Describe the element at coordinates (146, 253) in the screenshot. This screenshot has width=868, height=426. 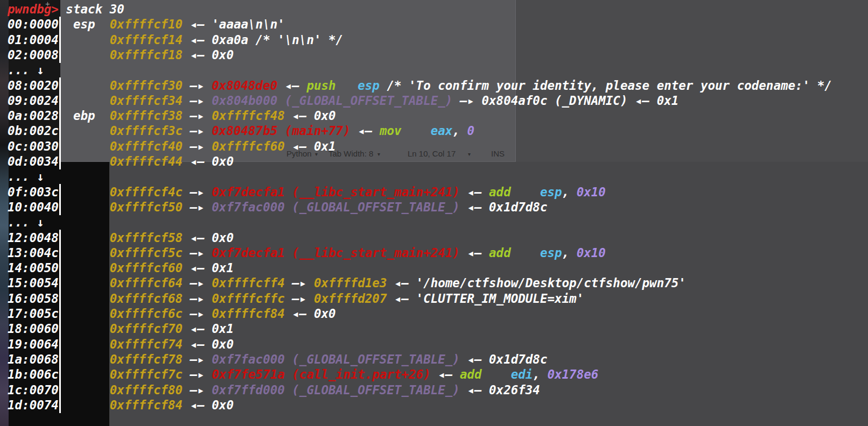
I see `stack-address: 0xffffcf5c` at that location.